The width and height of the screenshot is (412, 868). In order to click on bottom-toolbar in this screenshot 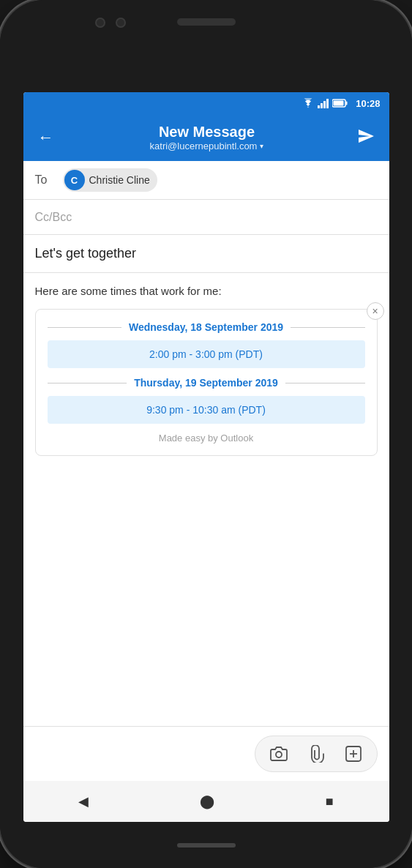, I will do `click(206, 754)`.